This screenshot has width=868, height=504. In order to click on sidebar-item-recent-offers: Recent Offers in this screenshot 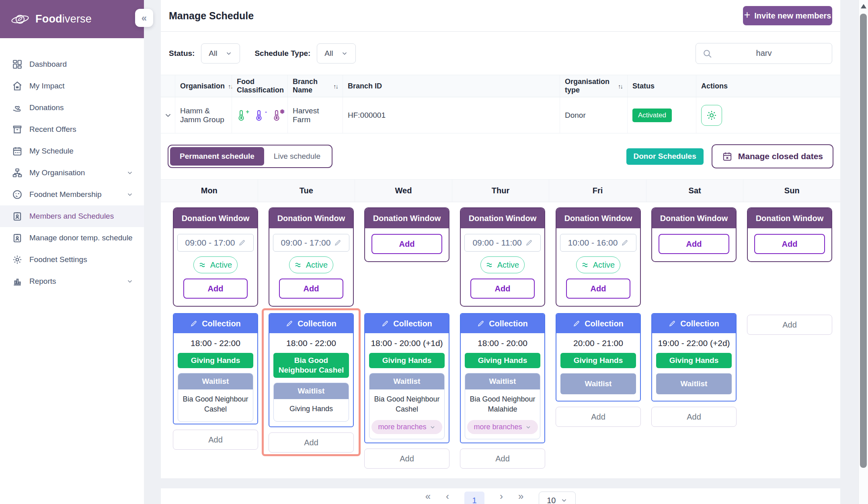, I will do `click(72, 129)`.